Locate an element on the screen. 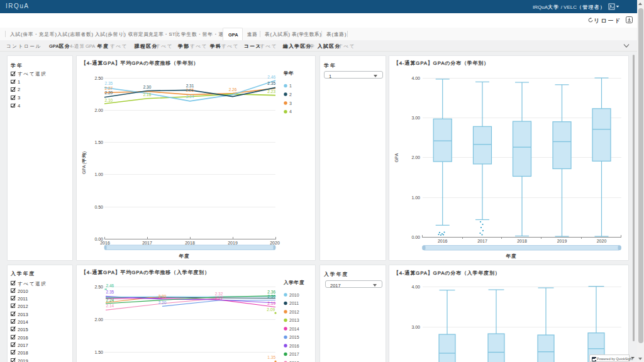  svg-text: 2014 is located at coordinates (294, 329).